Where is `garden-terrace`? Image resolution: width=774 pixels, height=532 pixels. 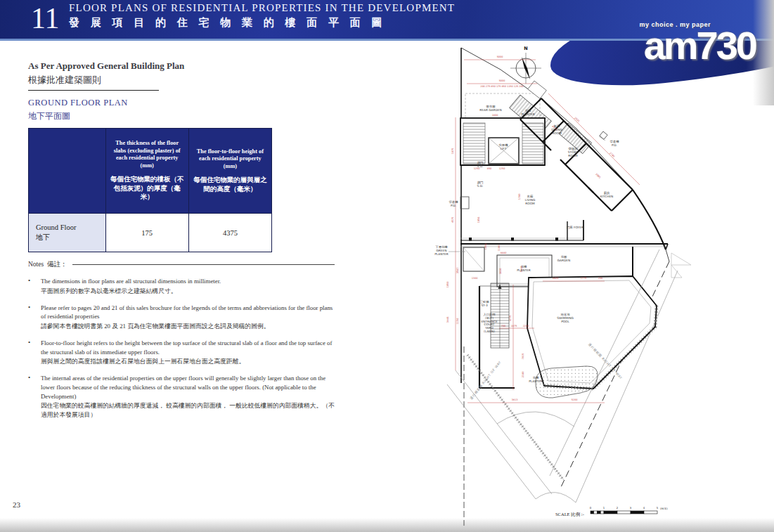
garden-terrace is located at coordinates (564, 247).